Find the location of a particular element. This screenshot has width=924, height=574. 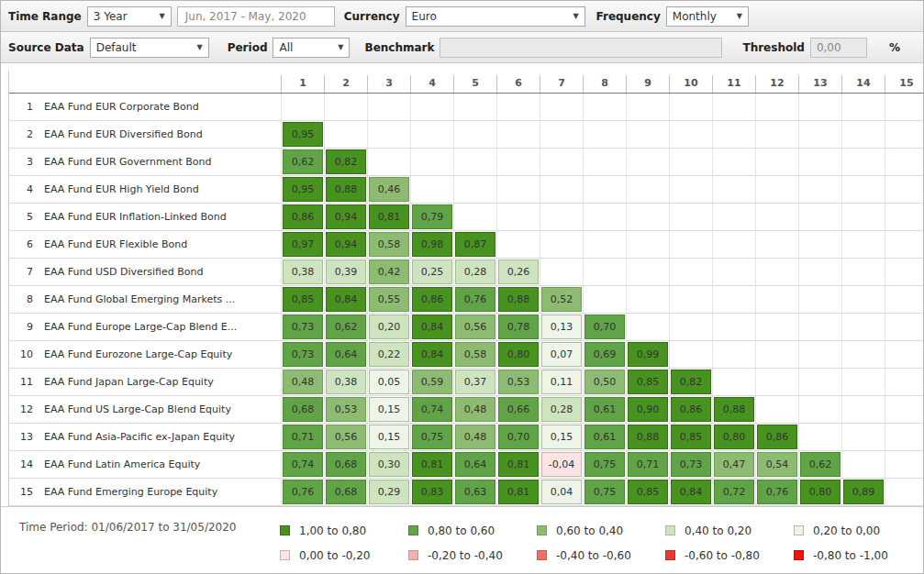

source-data-select: Default ▼ is located at coordinates (150, 48).